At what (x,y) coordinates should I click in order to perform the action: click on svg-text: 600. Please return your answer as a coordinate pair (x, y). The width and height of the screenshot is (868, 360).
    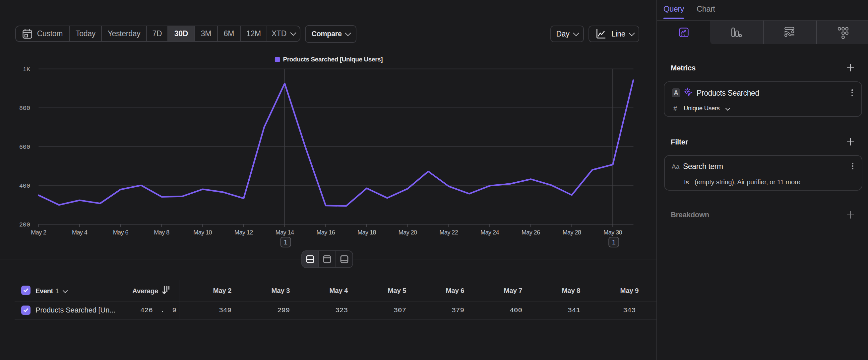
    Looking at the image, I should click on (25, 147).